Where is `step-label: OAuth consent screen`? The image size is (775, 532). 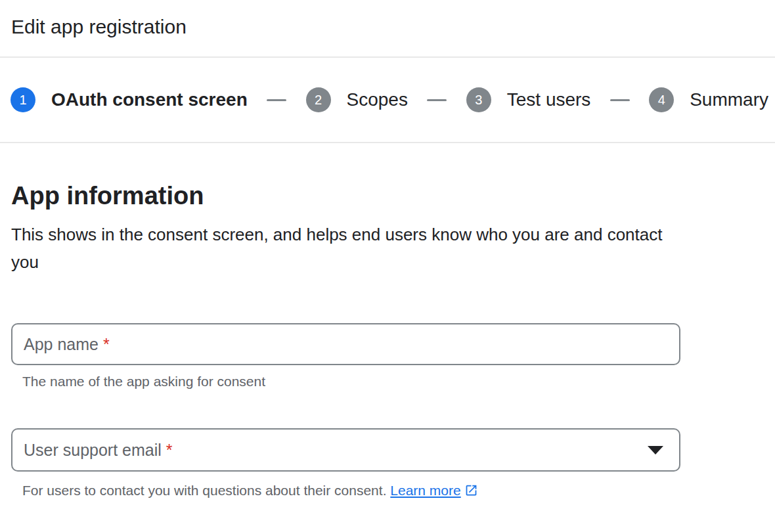
step-label: OAuth consent screen is located at coordinates (150, 100).